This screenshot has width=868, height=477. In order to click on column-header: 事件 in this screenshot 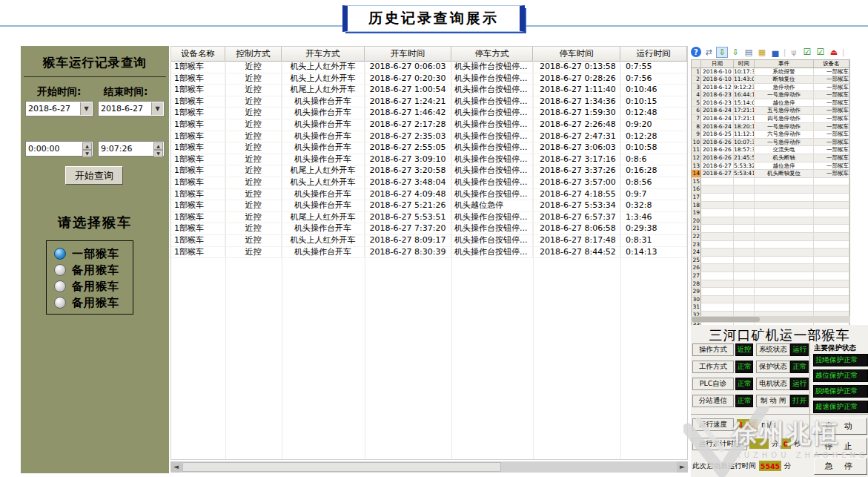, I will do `click(784, 64)`.